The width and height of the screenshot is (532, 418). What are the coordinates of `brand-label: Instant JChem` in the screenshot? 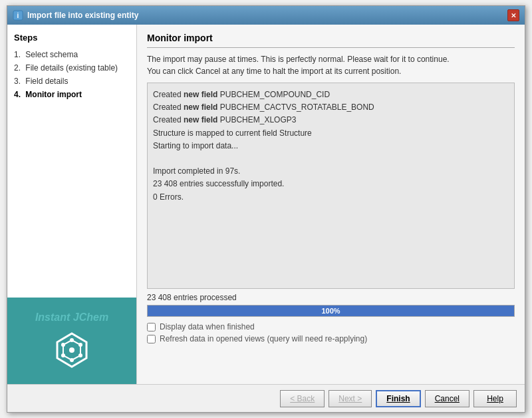 It's located at (72, 317).